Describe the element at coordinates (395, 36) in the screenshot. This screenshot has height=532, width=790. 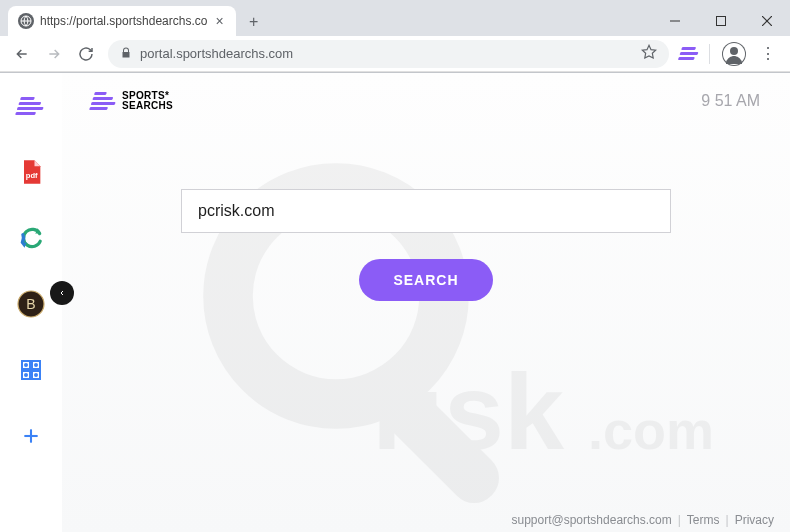
I see `browser-chrome: https://portal.sportshdearchs.co × +` at that location.